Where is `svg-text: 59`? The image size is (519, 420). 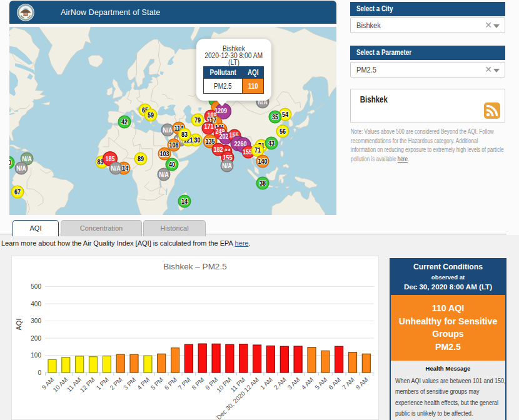 svg-text: 59 is located at coordinates (151, 115).